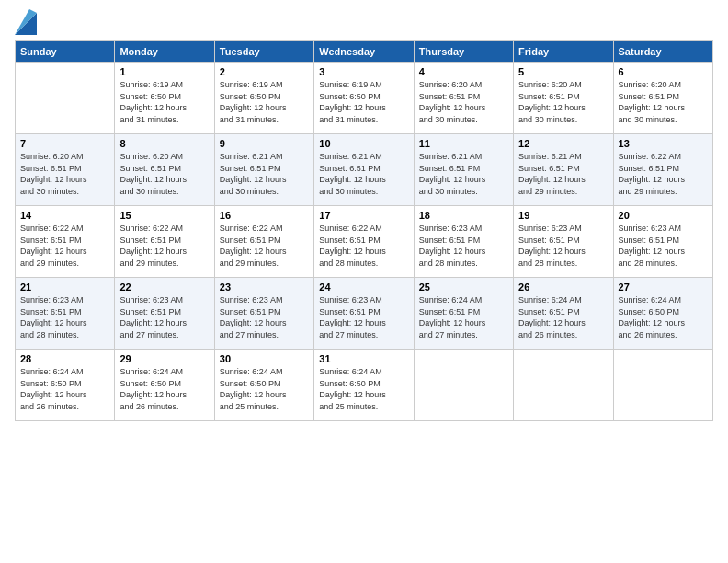 The height and width of the screenshot is (563, 728). Describe the element at coordinates (364, 242) in the screenshot. I see `cell-week3-day3: 17Sunrise: 6:22 AM Sunset: 6:51 PM Dayli…` at that location.